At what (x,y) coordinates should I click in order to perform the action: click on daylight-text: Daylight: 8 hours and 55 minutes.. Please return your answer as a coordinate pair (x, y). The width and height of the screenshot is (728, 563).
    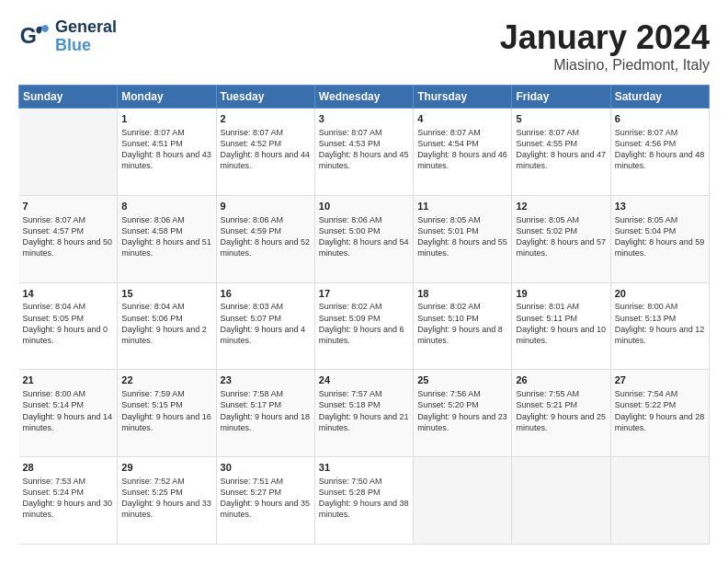
    Looking at the image, I should click on (462, 247).